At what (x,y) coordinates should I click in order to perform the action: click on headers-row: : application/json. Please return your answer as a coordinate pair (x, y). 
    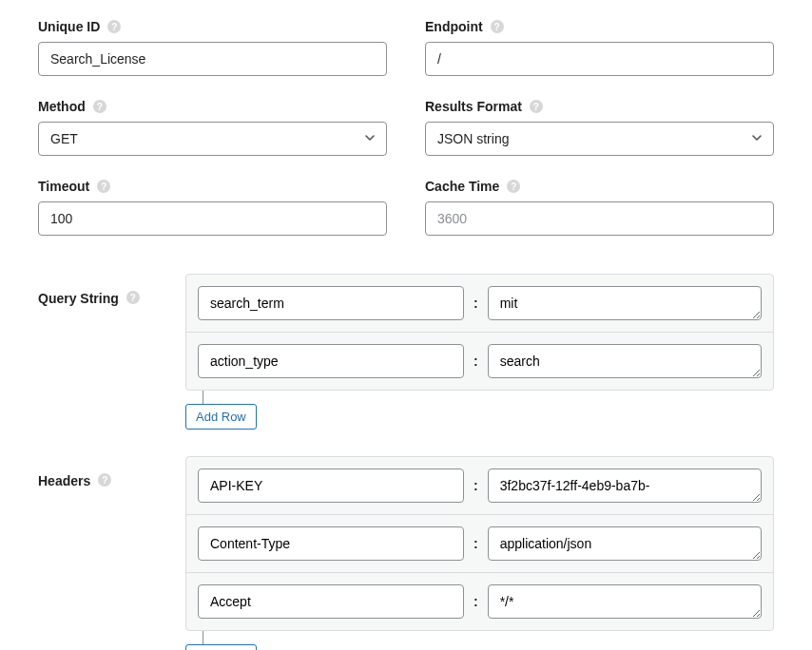
    Looking at the image, I should click on (479, 544).